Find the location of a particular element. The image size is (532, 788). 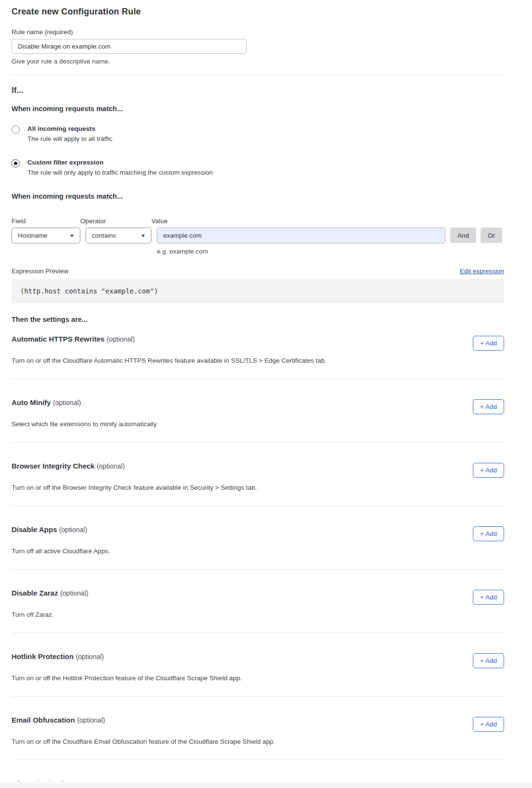

field-label: Field is located at coordinates (46, 221).